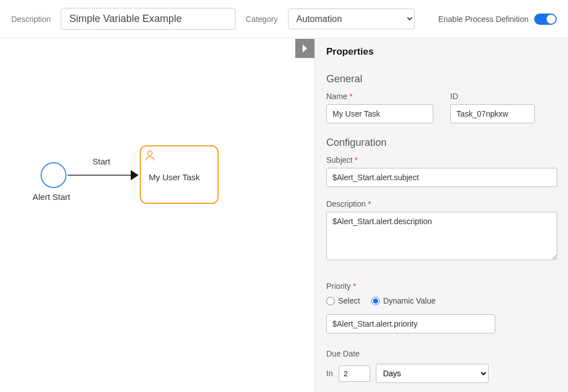 The image size is (568, 392). What do you see at coordinates (52, 197) in the screenshot?
I see `start-event-label: Alert Start` at bounding box center [52, 197].